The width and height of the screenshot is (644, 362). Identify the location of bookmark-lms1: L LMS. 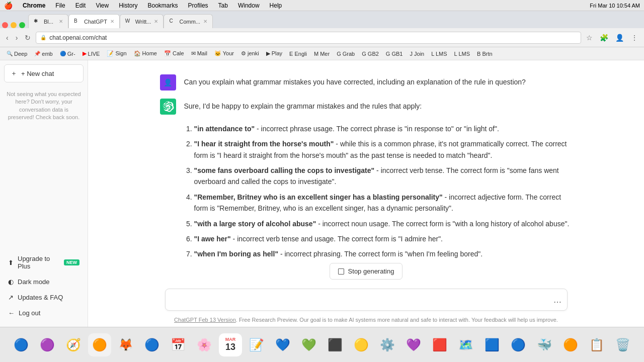
(439, 54).